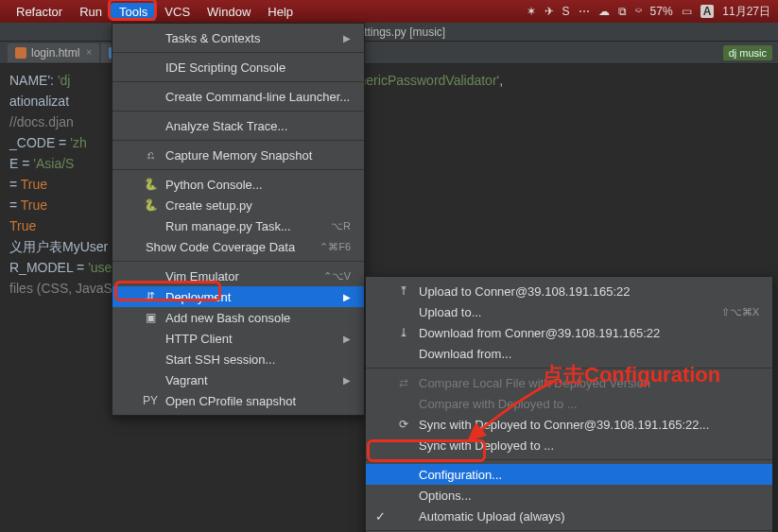 The image size is (778, 532). Describe the element at coordinates (404, 333) in the screenshot. I see `menu-item-icon: ⤓` at that location.